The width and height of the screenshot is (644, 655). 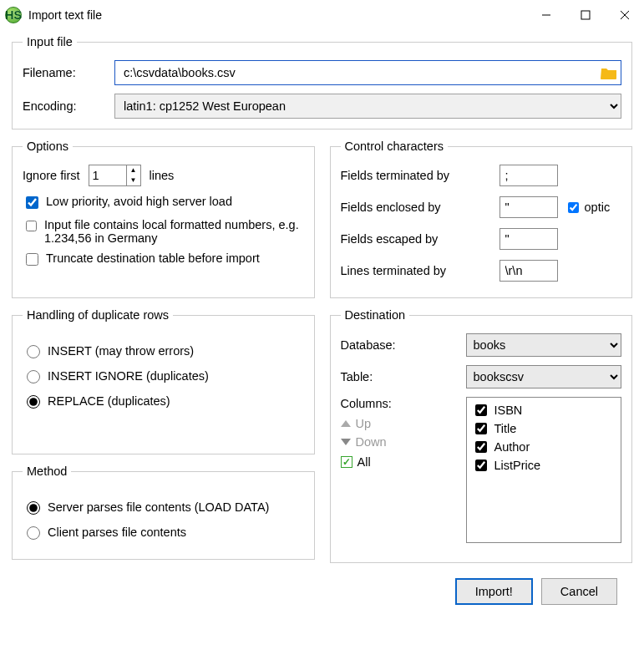 What do you see at coordinates (120, 351) in the screenshot?
I see `insert-label: INSERT (may throw errors)` at bounding box center [120, 351].